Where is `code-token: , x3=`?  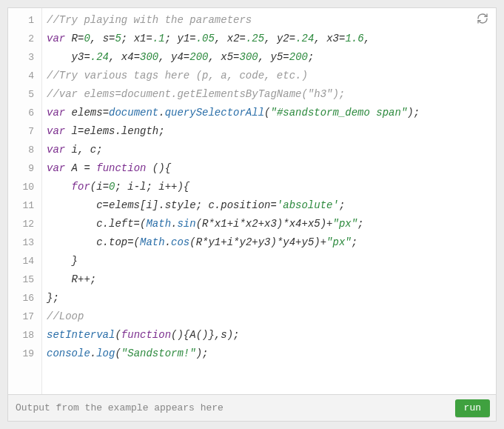
code-token: , x3= is located at coordinates (329, 39).